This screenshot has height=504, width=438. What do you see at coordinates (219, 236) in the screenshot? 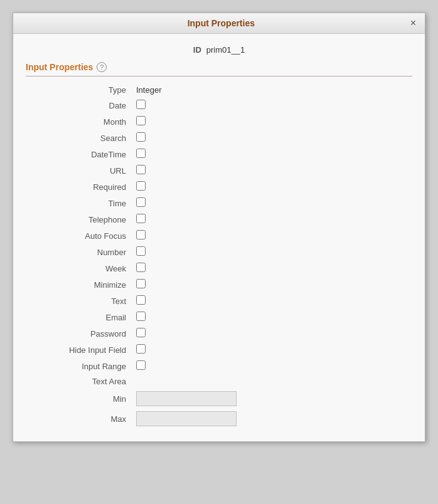
I see `table-row: Auto Focus` at bounding box center [219, 236].